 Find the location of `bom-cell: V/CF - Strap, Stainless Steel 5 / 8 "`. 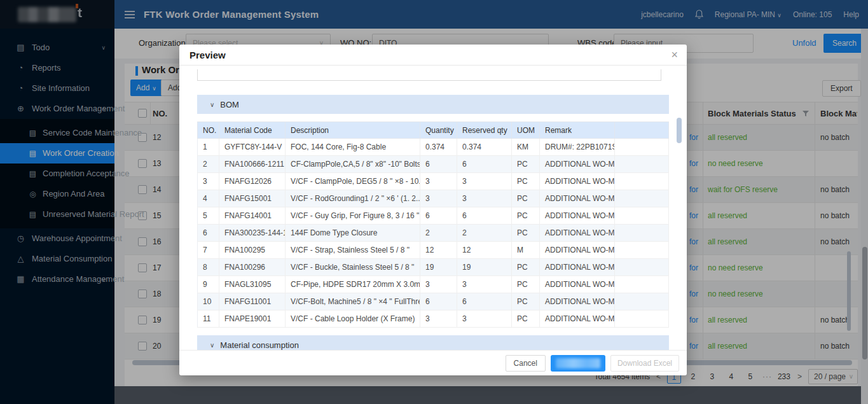

bom-cell: V/CF - Strap, Stainless Steel 5 / 8 " is located at coordinates (353, 251).